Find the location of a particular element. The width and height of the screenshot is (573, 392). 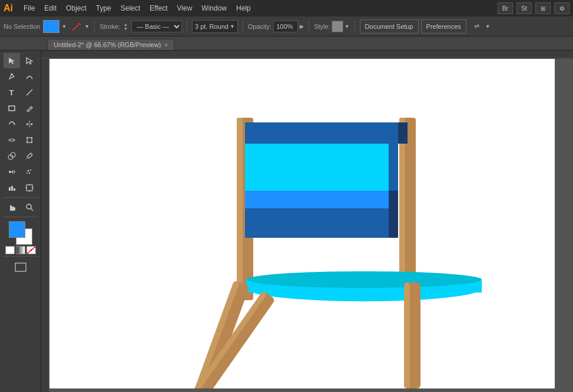

menu-select: Select is located at coordinates (131, 8).